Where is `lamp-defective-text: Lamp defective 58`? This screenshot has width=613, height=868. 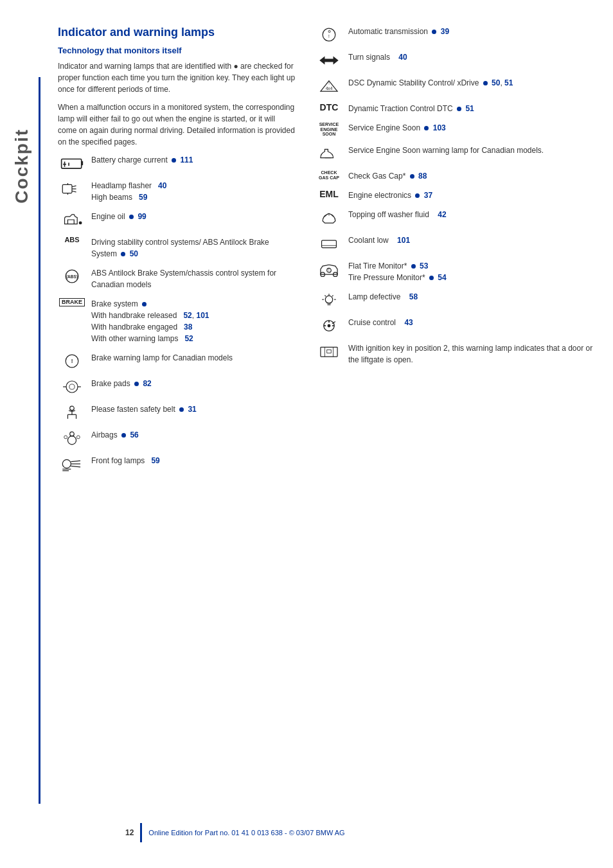
lamp-defective-text: Lamp defective 58 is located at coordinates (471, 297).